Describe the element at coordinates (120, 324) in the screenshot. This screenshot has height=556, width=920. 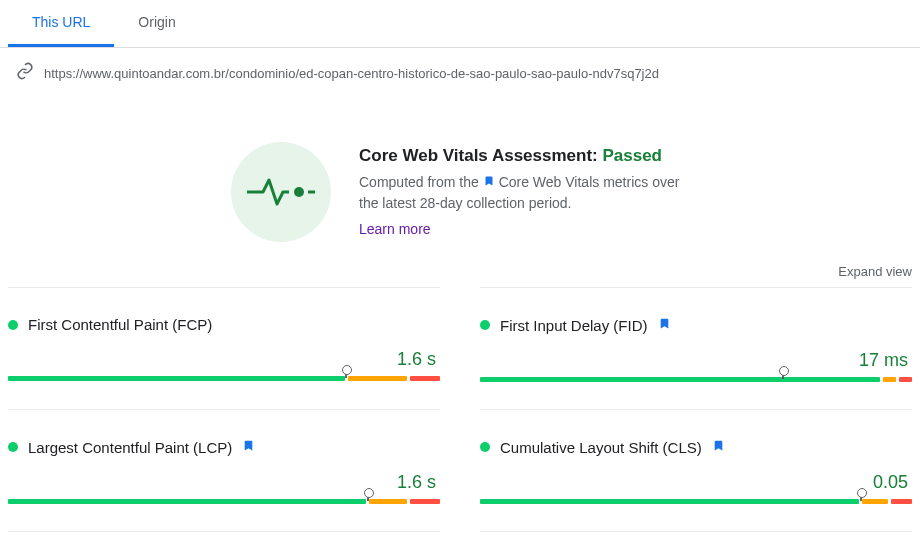
I see `metric-name: First Contentful Paint (FCP)` at that location.